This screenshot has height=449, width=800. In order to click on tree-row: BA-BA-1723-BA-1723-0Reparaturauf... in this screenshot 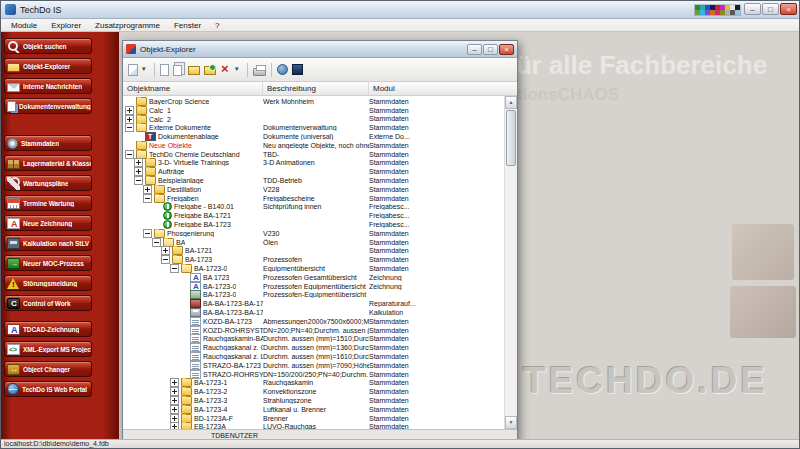, I will do `click(314, 304)`.